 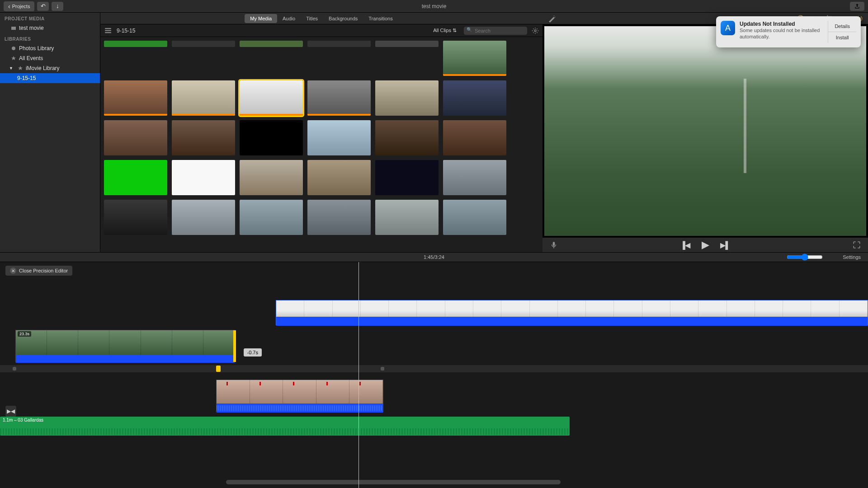 What do you see at coordinates (218, 369) in the screenshot?
I see `edit-point-marker` at bounding box center [218, 369].